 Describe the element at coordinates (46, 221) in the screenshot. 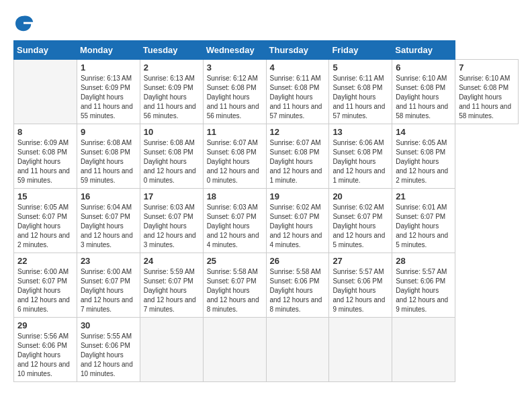

I see `calendar-cell: 15Sunrise: 6:05 AMSunset: 6:07 PMDayligh…` at that location.